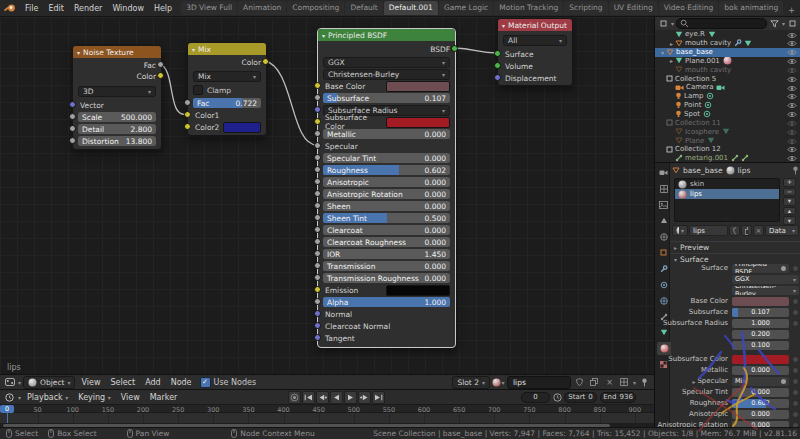  Describe the element at coordinates (735, 268) in the screenshot. I see `prop-surface: SurfacePrincipled BSDF` at that location.